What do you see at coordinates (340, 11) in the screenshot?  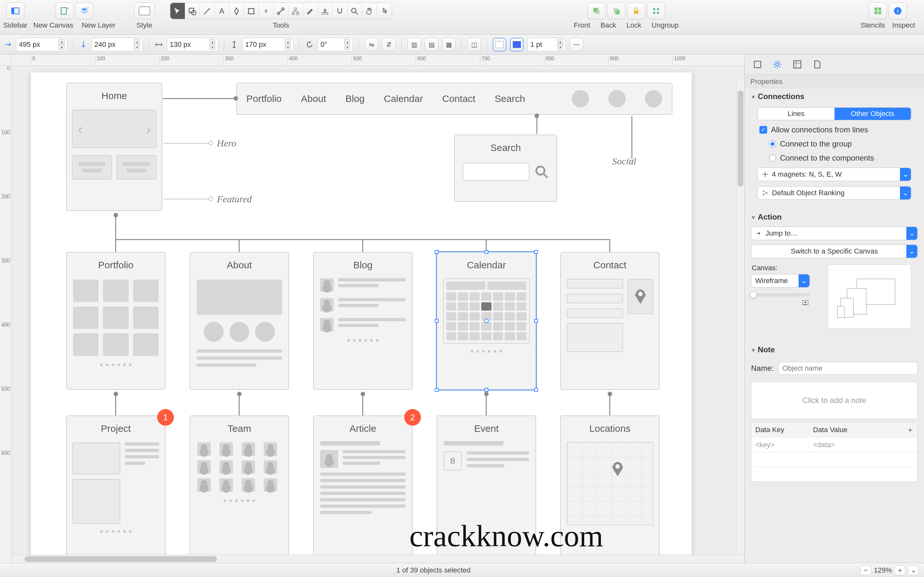 I see `tool-magnet` at bounding box center [340, 11].